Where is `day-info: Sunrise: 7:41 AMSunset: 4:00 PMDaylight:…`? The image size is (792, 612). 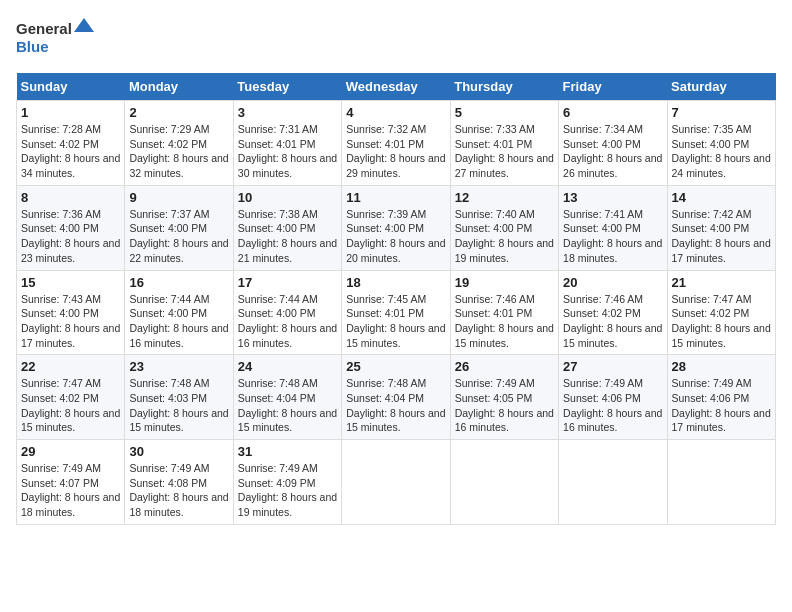
day-info: Sunrise: 7:41 AMSunset: 4:00 PMDaylight:… is located at coordinates (612, 236).